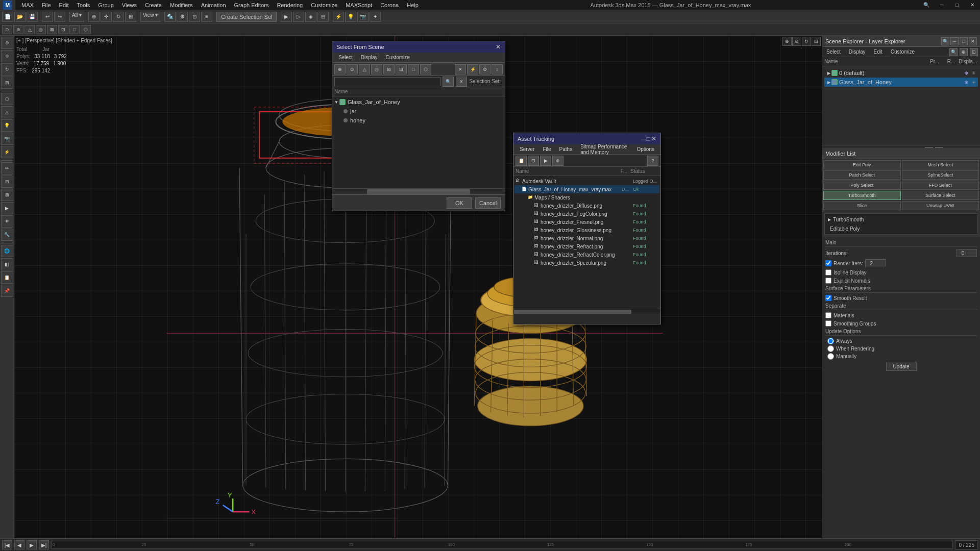 Image resolution: width=980 pixels, height=551 pixels. I want to click on select-dialog-ok-btn: OK, so click(459, 203).